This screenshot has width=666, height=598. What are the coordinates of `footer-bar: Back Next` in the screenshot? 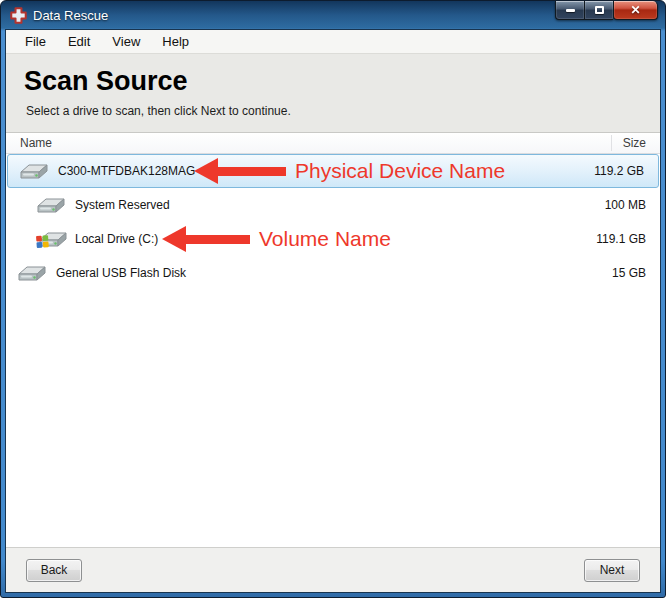 It's located at (333, 570).